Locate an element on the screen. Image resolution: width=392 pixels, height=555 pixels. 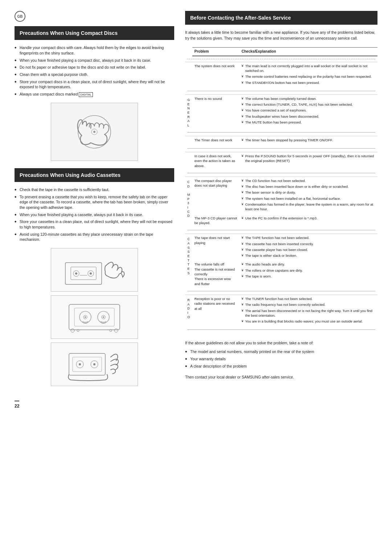
bottom-closing: Then contact your local dealer or SAMSUN… is located at coordinates (281, 377).